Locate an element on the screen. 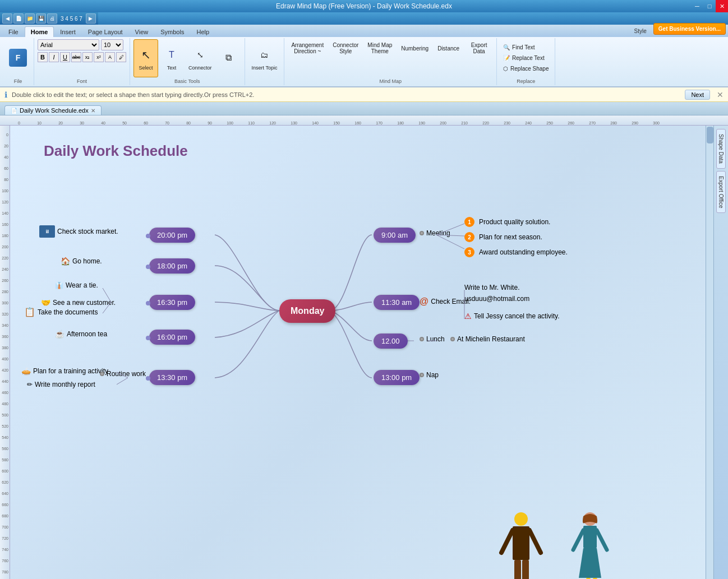 This screenshot has height=579, width=728. topic-meeting: Meeting is located at coordinates (435, 233).